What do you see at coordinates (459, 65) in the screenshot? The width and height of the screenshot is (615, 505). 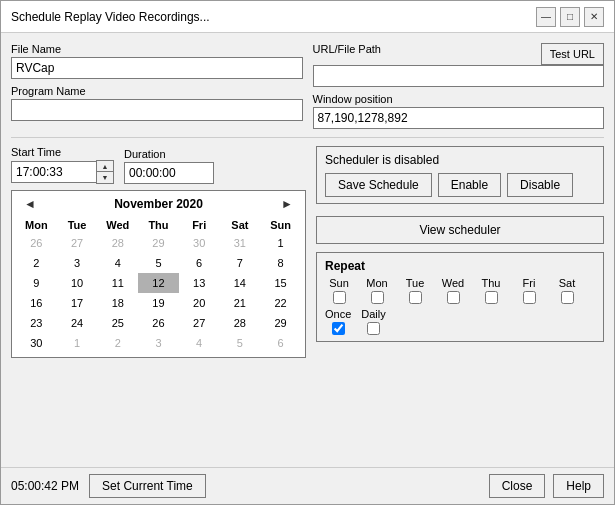 I see `url-group: URL/File Path Test URL` at bounding box center [459, 65].